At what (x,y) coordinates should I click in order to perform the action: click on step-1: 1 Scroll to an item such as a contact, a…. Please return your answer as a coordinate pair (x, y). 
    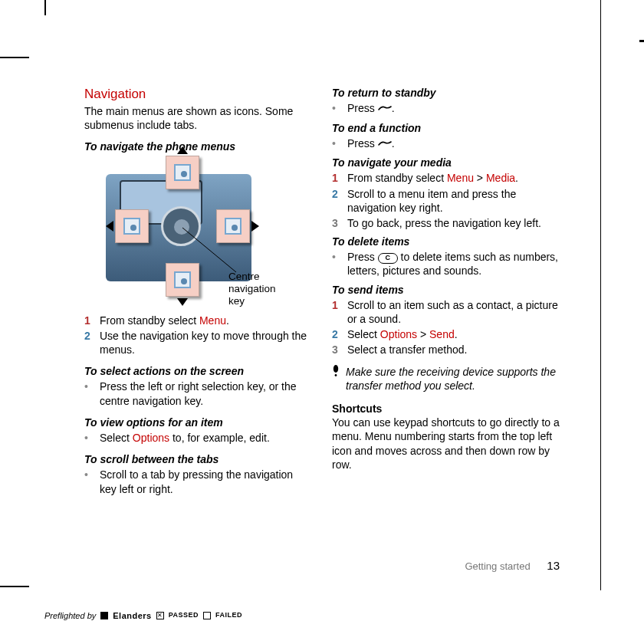
    Looking at the image, I should click on (446, 312).